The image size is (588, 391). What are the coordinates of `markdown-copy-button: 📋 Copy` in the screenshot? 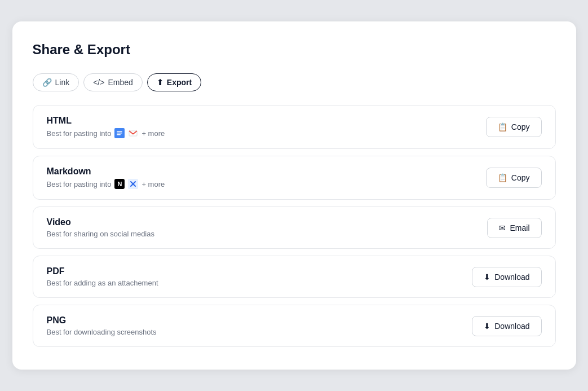 It's located at (514, 178).